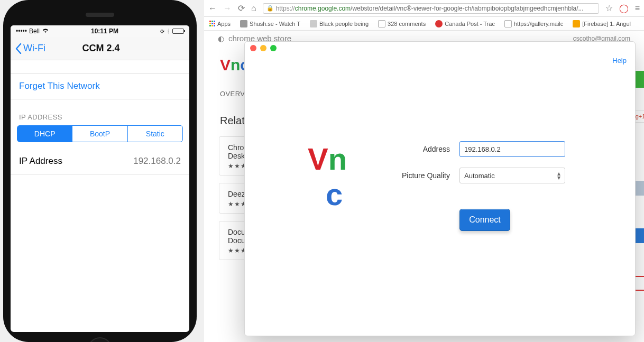  Describe the element at coordinates (253, 48) in the screenshot. I see `close-icon` at that location.